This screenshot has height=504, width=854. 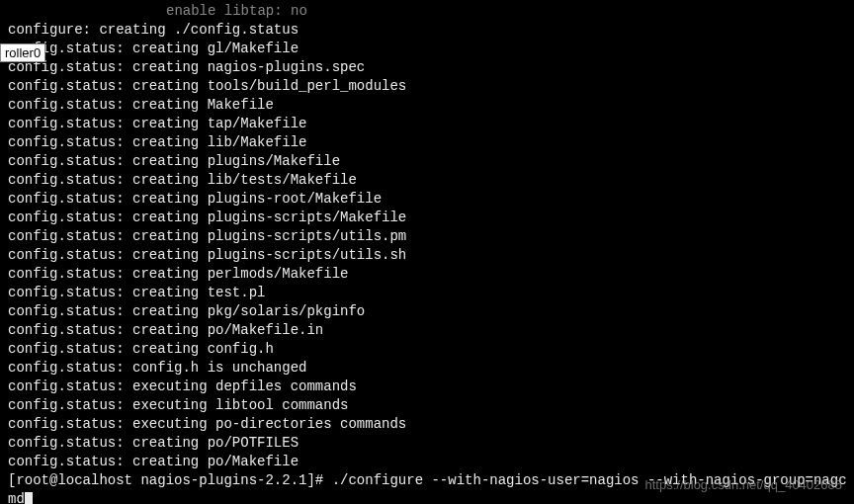 I want to click on terminal-output-line: config.status: creating tap/Makefile, so click(x=431, y=125).